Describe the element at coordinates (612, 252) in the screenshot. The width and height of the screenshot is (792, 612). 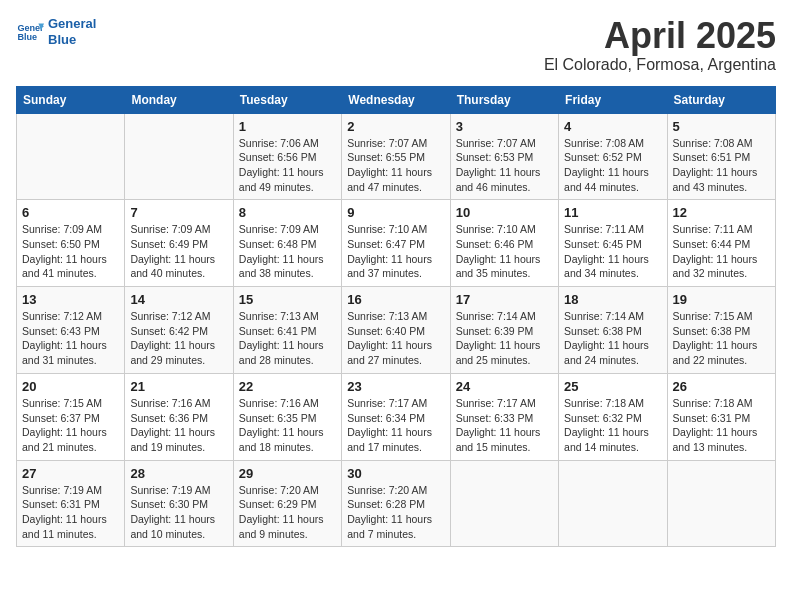
I see `day-detail: Sunrise: 7:11 AMSunset: 6:45 PMDaylight:…` at that location.